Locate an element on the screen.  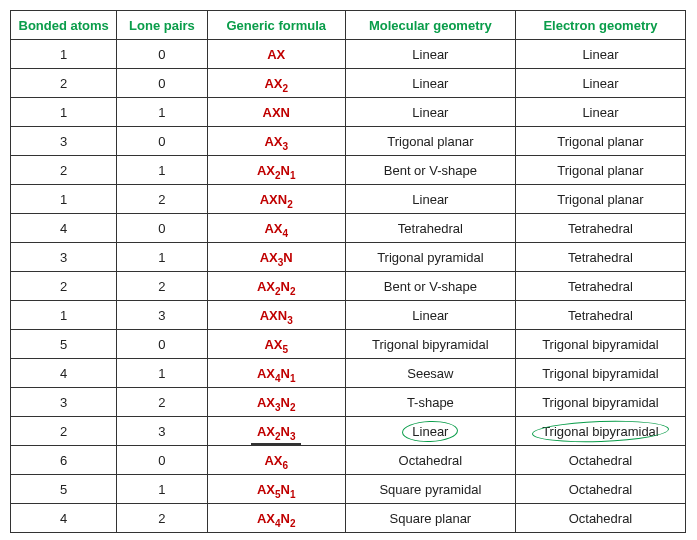
formula-value: AXN2 is located at coordinates (276, 200).